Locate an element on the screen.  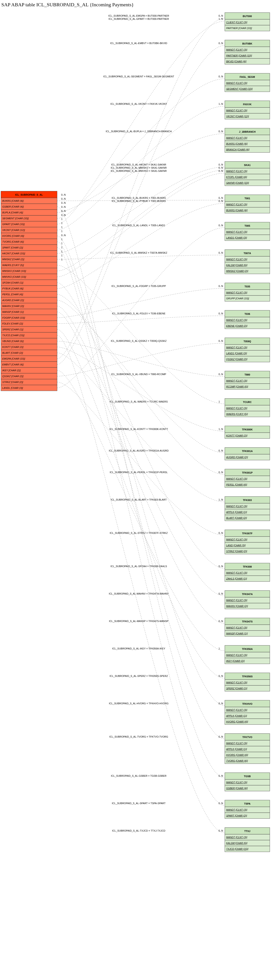
table-field: GSBER [CHAR (4)] is located at coordinates (13, 207).